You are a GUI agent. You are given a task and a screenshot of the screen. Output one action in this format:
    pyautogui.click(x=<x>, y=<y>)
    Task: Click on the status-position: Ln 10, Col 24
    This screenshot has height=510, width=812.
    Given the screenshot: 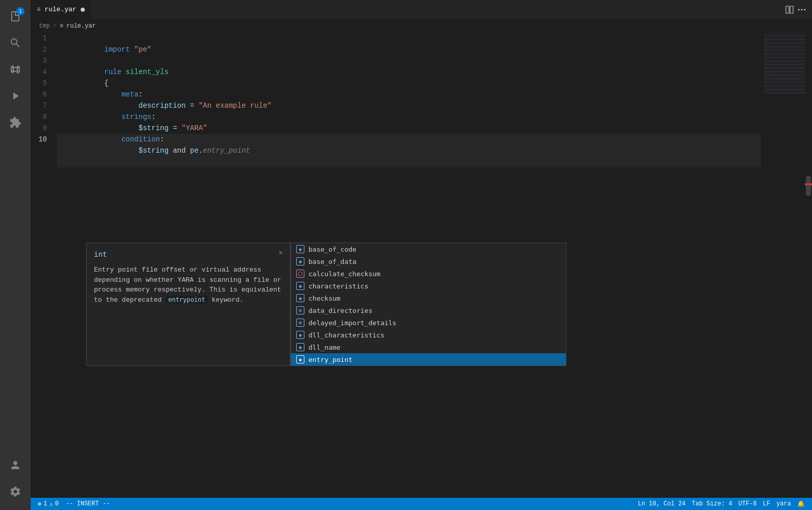 What is the action you would take?
    pyautogui.click(x=662, y=504)
    